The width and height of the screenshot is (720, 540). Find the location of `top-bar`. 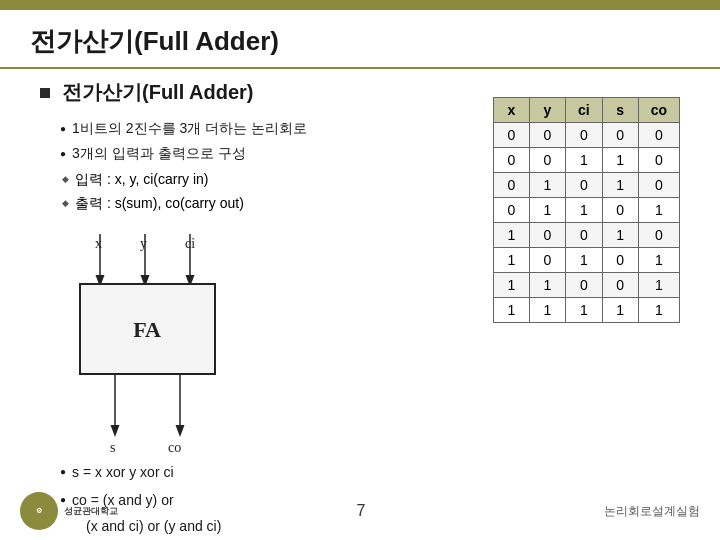

top-bar is located at coordinates (360, 5).